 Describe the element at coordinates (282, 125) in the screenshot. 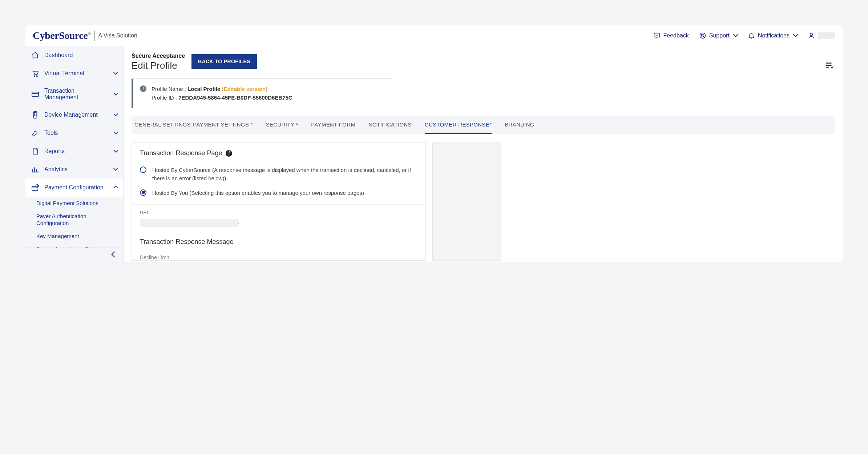

I see `tab-security: SECURITY *` at that location.